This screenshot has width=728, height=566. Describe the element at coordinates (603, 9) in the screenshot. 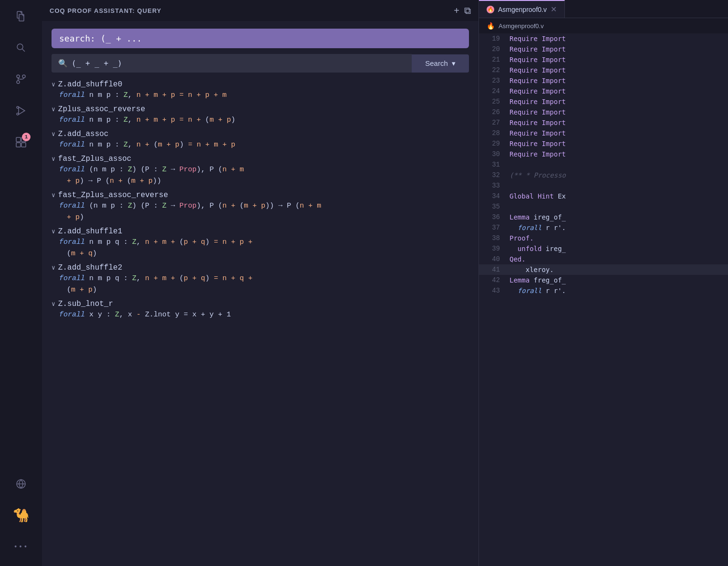

I see `tab-bar: 🔥 Asmgenproof0.v ✕` at that location.